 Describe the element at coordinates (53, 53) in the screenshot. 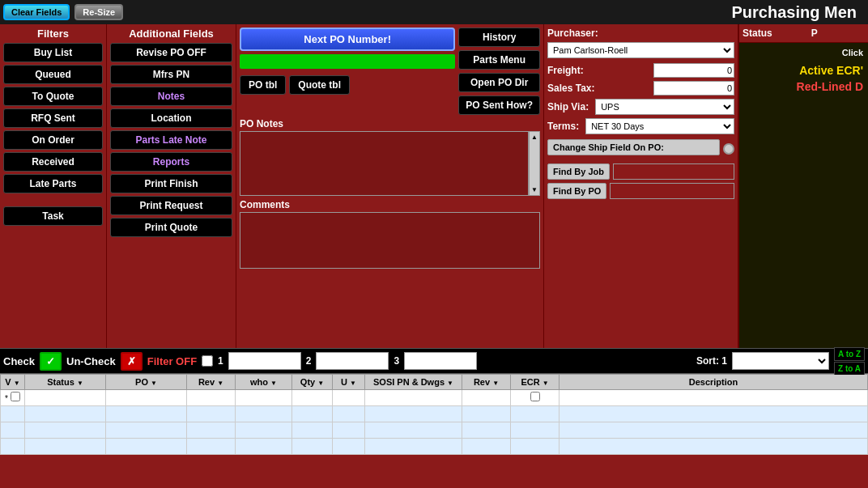

I see `filter-buy-list: Buy List` at that location.